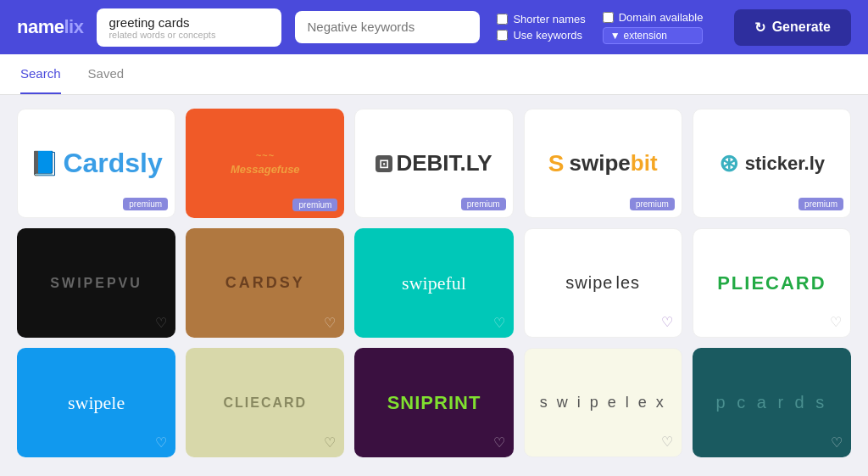 Image resolution: width=868 pixels, height=476 pixels. I want to click on swipepvu-logo: SWIPEPVU, so click(96, 283).